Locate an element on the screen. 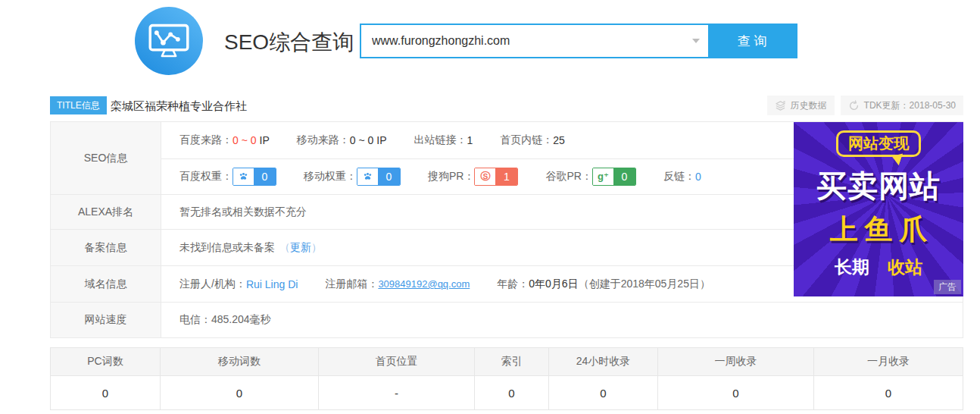 This screenshot has width=980, height=414. google-plus-icon: g⁺ is located at coordinates (603, 177).